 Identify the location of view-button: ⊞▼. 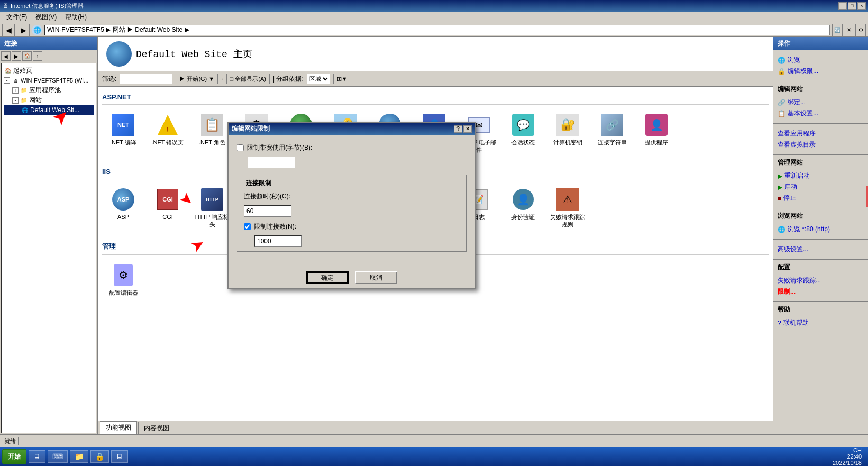
(342, 79).